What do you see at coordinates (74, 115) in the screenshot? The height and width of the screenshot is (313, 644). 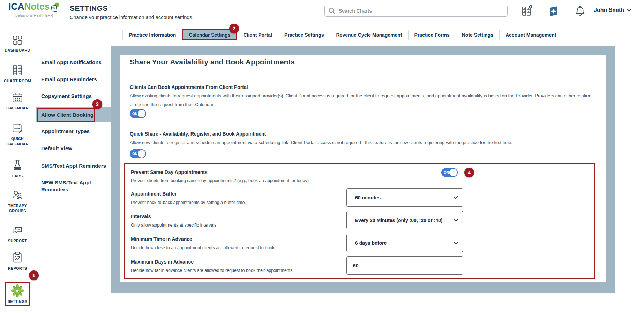 I see `submenu-selected-band: Allow Client Booking` at bounding box center [74, 115].